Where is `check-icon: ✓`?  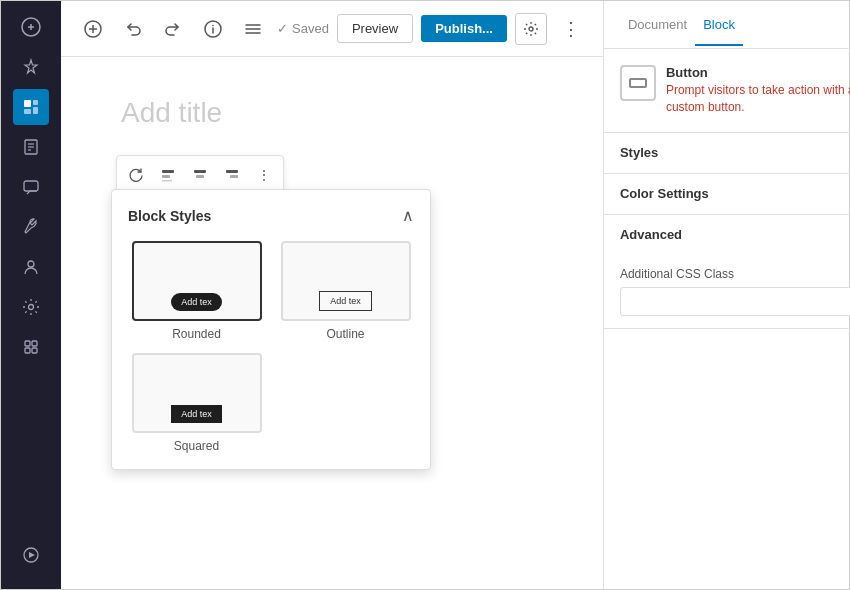 check-icon: ✓ is located at coordinates (282, 28).